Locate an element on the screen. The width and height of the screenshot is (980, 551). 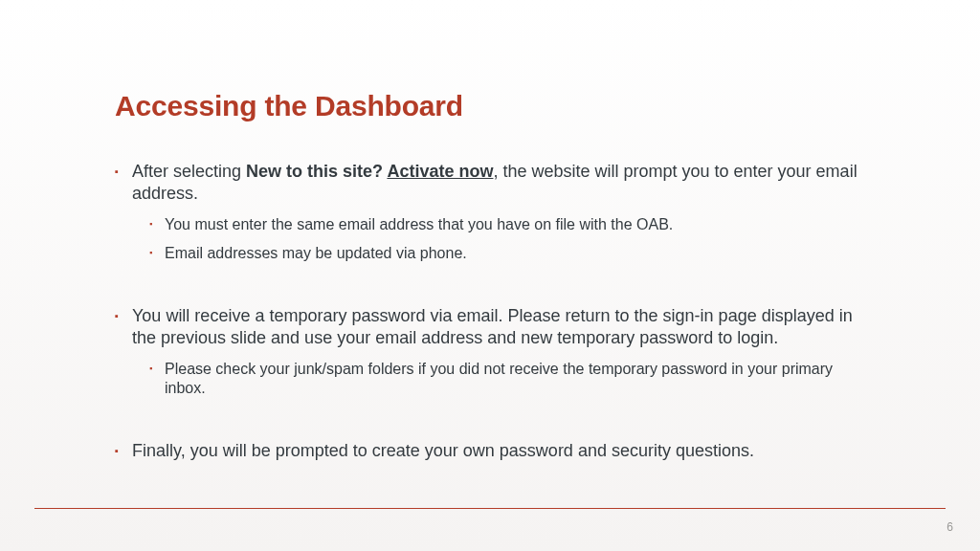
text-segment: After selecting is located at coordinates (189, 171).